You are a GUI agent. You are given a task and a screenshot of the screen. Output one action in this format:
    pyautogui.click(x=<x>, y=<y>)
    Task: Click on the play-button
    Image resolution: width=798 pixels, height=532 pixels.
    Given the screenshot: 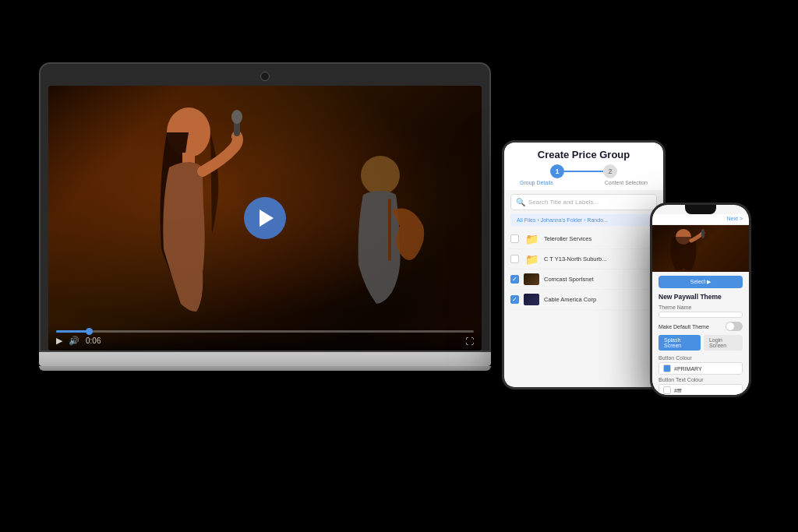 What is the action you would take?
    pyautogui.click(x=265, y=218)
    